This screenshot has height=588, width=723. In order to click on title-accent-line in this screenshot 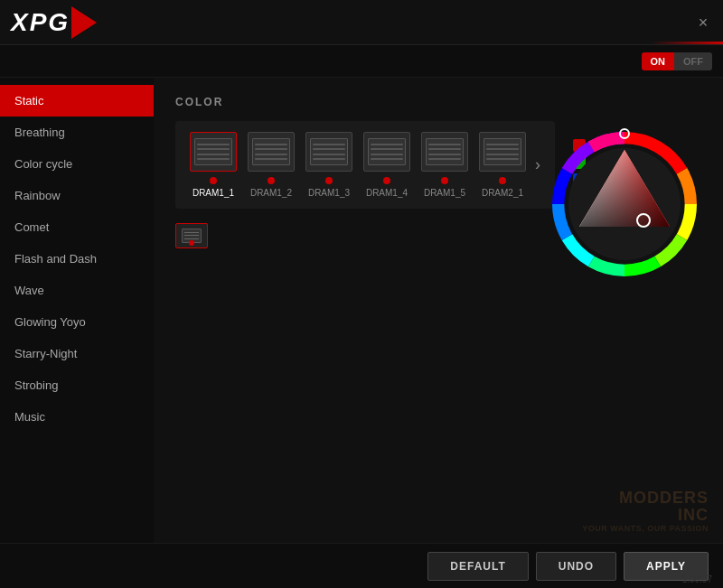, I will do `click(687, 43)`.